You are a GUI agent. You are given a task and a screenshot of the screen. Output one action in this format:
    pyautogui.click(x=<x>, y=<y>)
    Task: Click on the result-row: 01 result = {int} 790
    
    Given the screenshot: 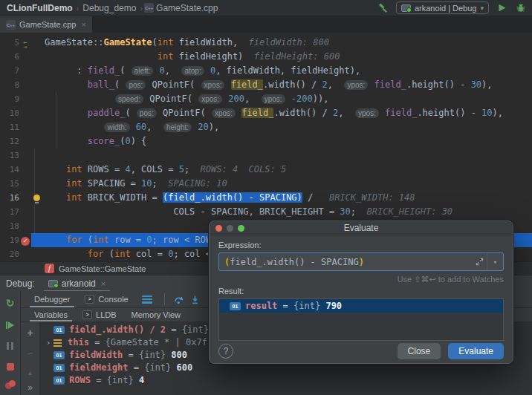 What is the action you would take?
    pyautogui.click(x=361, y=306)
    